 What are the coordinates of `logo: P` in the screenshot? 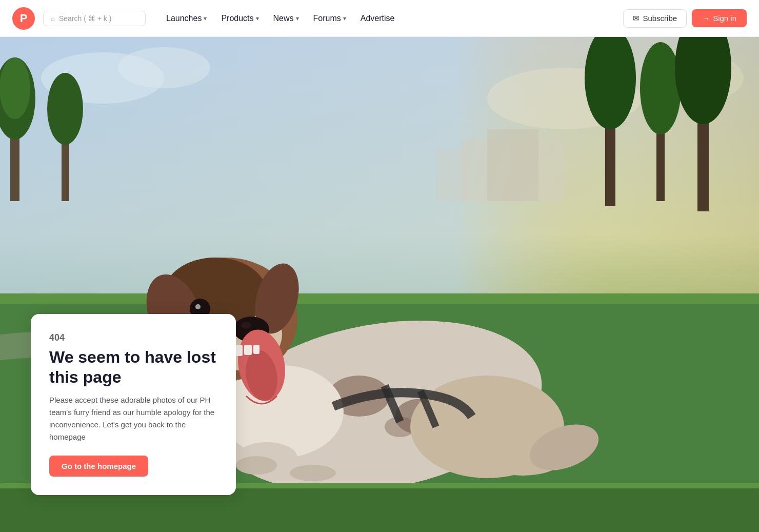 It's located at (24, 18).